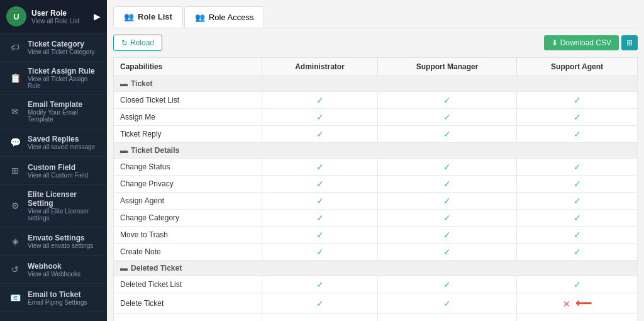  Describe the element at coordinates (53, 142) in the screenshot. I see `sidebar-item-saved-replies: 💬 Saved Replies View all saved message` at that location.